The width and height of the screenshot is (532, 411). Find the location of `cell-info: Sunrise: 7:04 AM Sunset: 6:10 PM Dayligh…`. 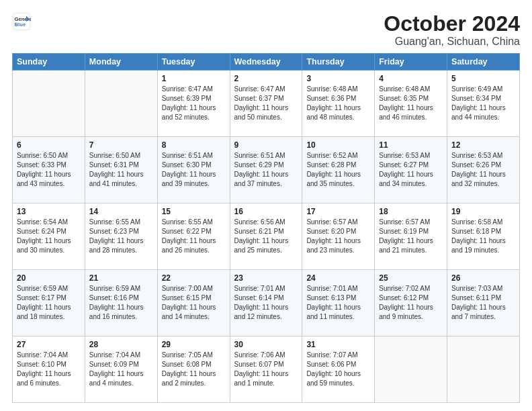

cell-info: Sunrise: 7:04 AM Sunset: 6:10 PM Dayligh… is located at coordinates (48, 369).